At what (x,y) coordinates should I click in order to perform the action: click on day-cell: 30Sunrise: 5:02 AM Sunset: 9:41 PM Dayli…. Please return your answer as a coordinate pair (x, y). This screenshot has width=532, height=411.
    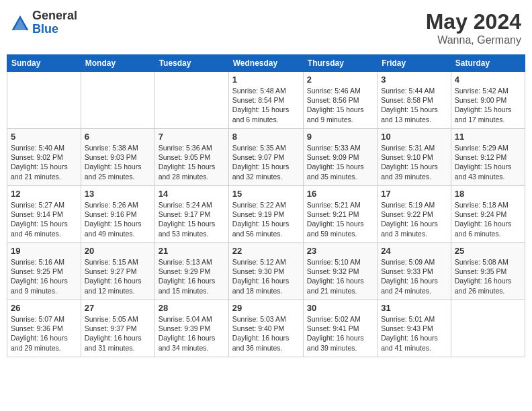
    Looking at the image, I should click on (340, 329).